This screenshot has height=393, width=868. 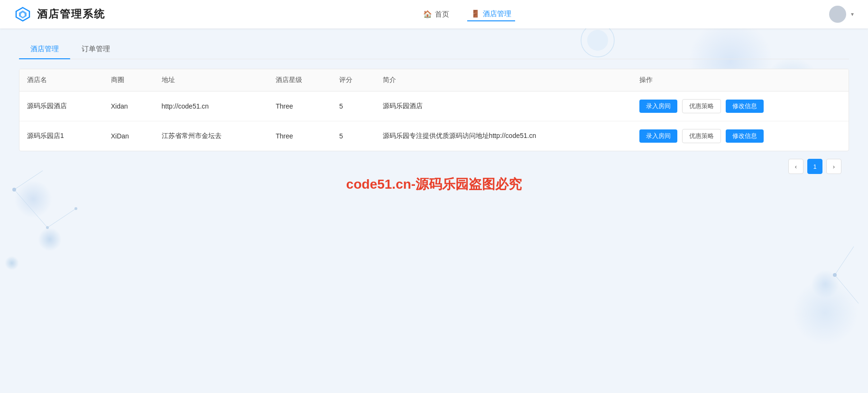 I want to click on btn-room-0: 录入房间, so click(x=658, y=106).